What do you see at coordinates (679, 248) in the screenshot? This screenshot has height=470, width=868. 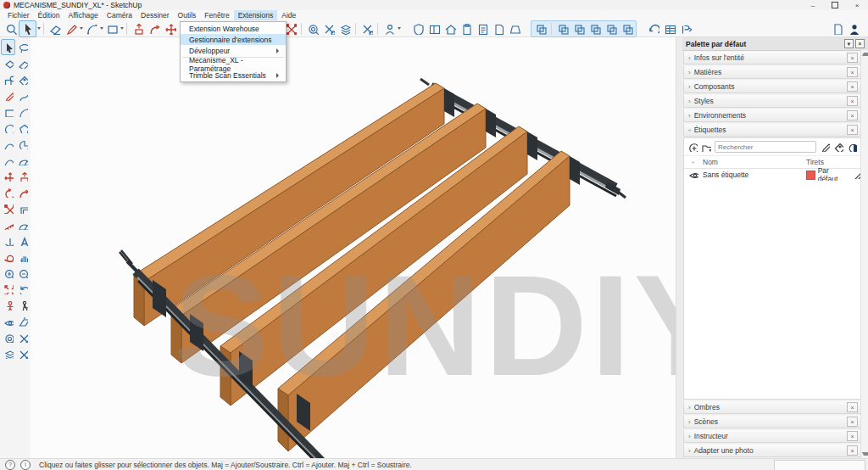 I see `tray-splitter` at bounding box center [679, 248].